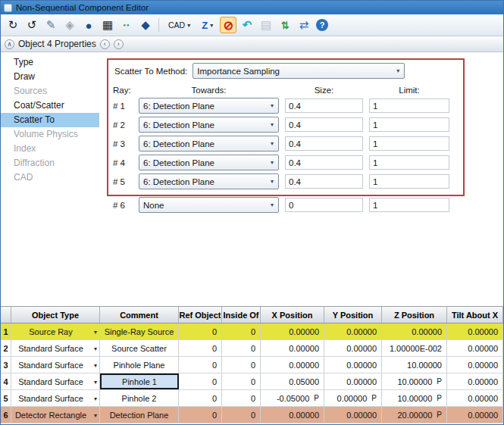 The image size is (504, 425). I want to click on comment-cell: Pinhole 2, so click(139, 398).